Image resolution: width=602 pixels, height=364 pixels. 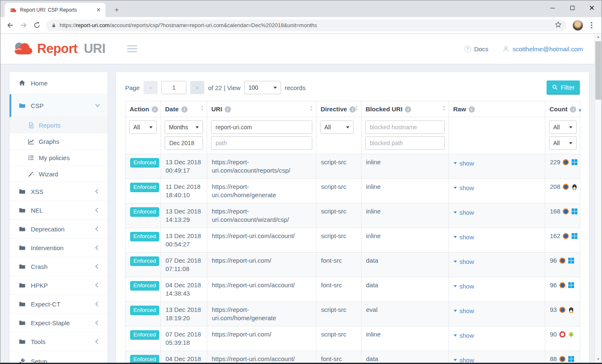 I want to click on browser-menu-button, so click(x=592, y=25).